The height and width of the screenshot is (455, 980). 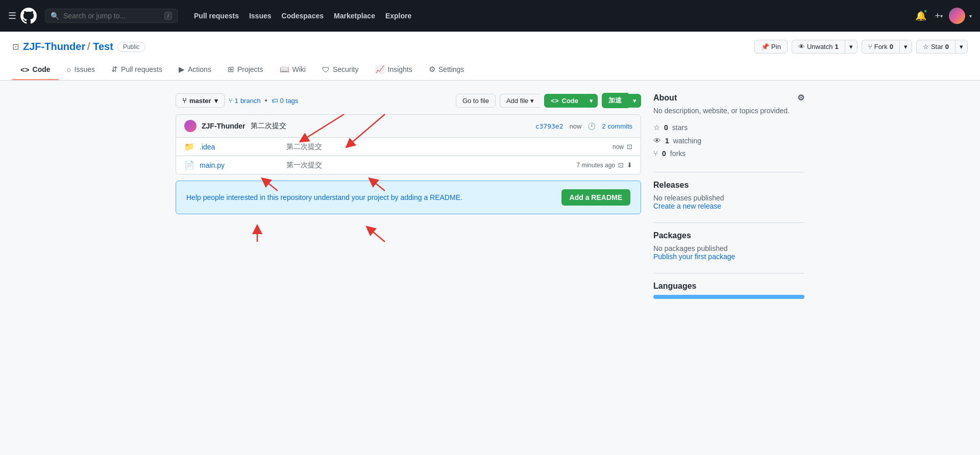 I want to click on watch-dropdown-button: ▾, so click(x=851, y=47).